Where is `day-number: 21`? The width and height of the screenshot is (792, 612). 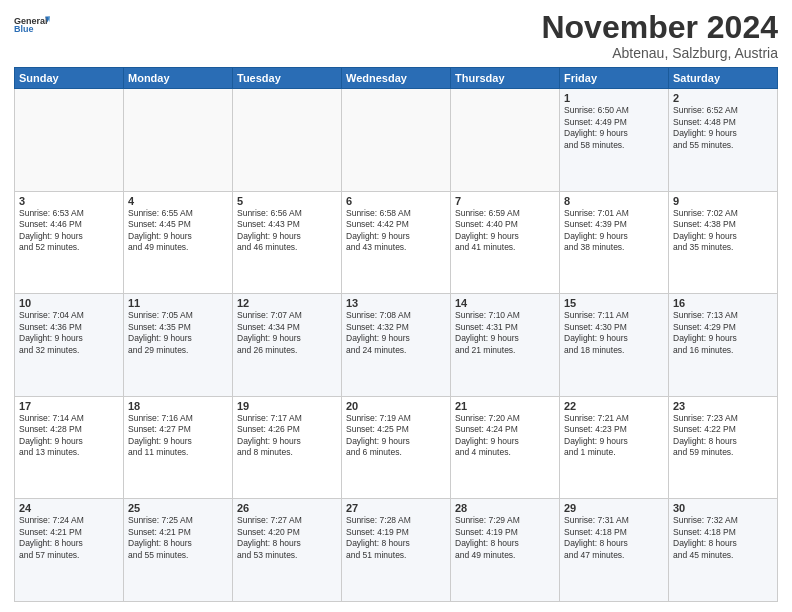
day-number: 21 is located at coordinates (505, 406).